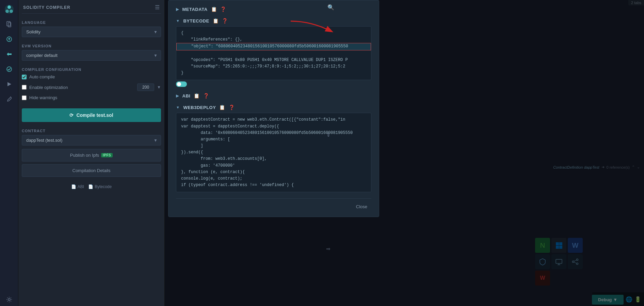 This screenshot has width=644, height=306. What do you see at coordinates (187, 96) in the screenshot?
I see `abi-label: ABI` at bounding box center [187, 96].